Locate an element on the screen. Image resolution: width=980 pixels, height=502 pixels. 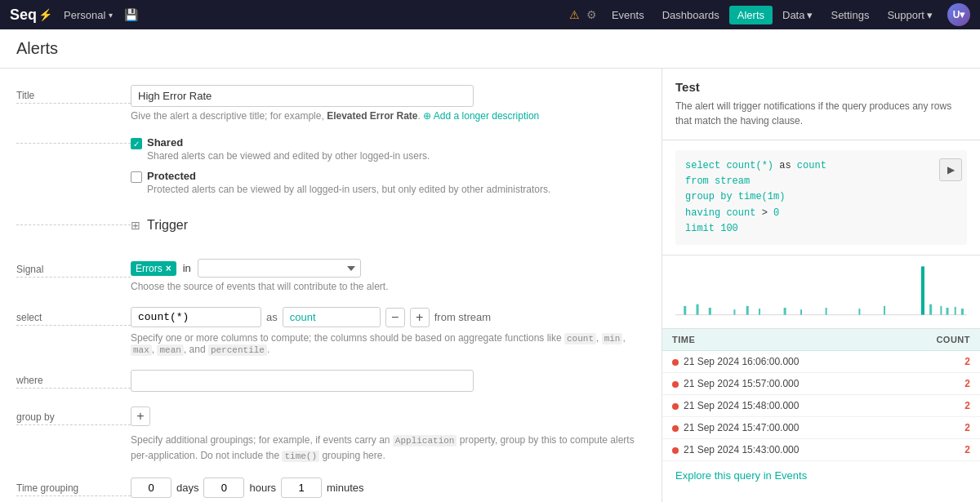
avatar: U ▾ is located at coordinates (959, 15).